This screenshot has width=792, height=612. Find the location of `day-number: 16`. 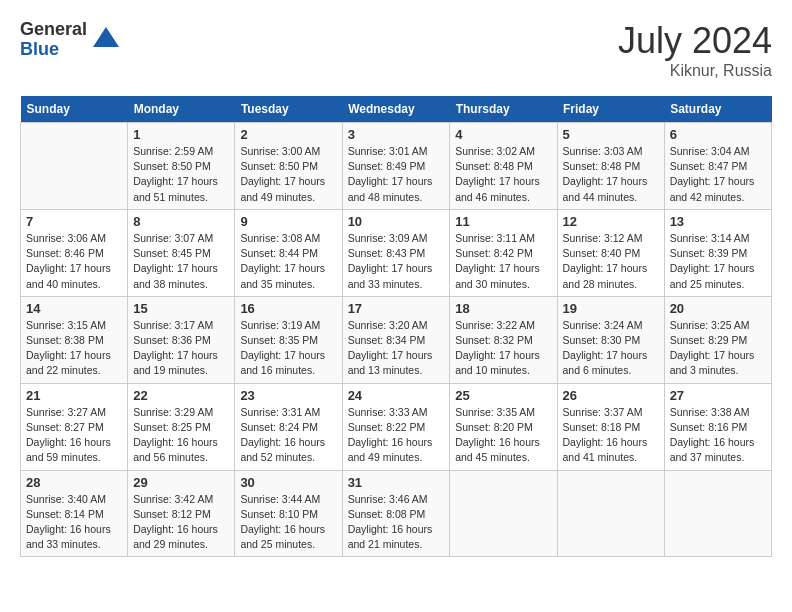

day-number: 16 is located at coordinates (288, 308).